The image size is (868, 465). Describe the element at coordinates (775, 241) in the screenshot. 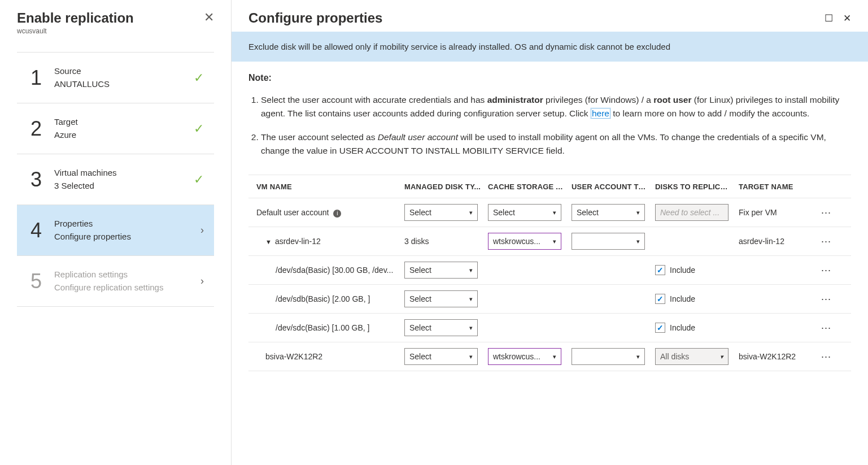

I see `target-name: asrdev-lin-12` at that location.